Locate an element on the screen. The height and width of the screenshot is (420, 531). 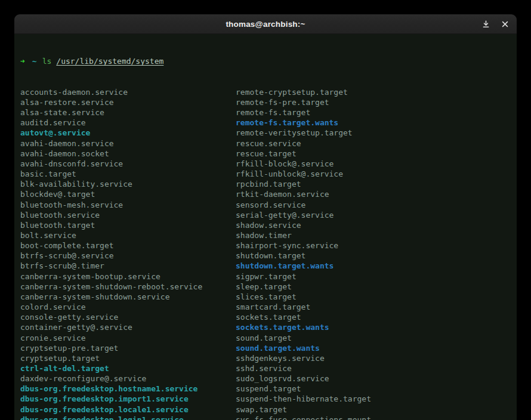
file-entry: shadow.timer is located at coordinates (373, 235).